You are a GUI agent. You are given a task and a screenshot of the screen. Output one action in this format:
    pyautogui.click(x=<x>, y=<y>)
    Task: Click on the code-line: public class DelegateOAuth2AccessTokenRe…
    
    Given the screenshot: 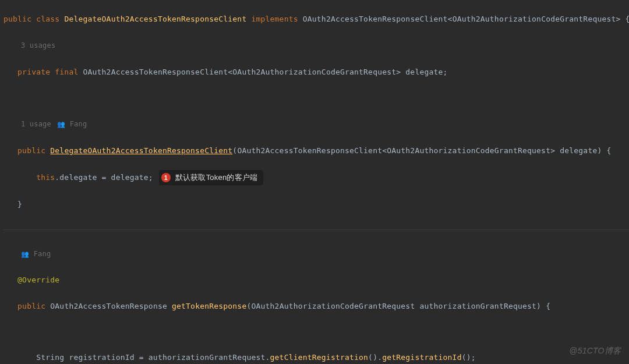 What is the action you would take?
    pyautogui.click(x=316, y=19)
    